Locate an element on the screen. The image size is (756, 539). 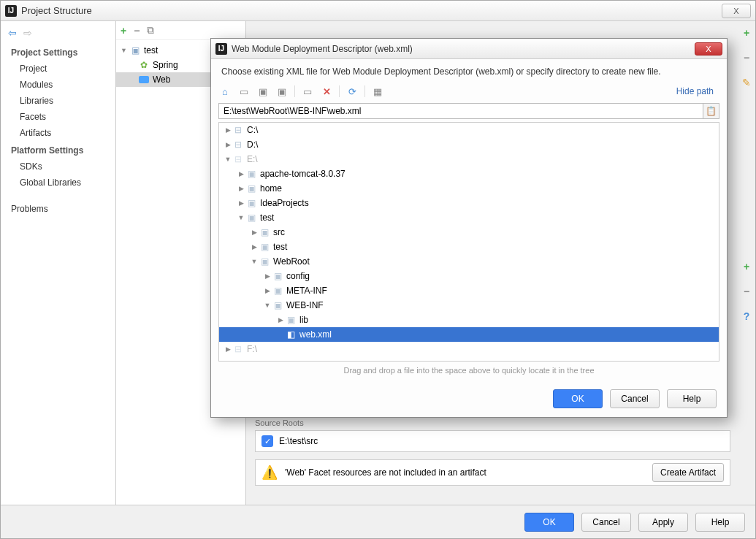
modal-button-row: OK Cancel Help is located at coordinates (635, 399).